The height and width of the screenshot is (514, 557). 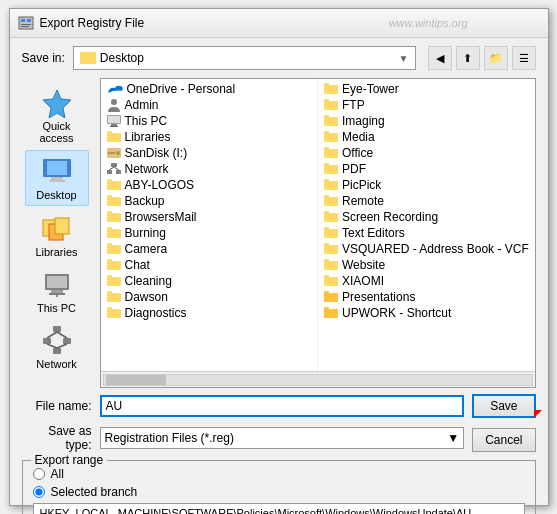 What do you see at coordinates (282, 406) in the screenshot?
I see `filename-input` at bounding box center [282, 406].